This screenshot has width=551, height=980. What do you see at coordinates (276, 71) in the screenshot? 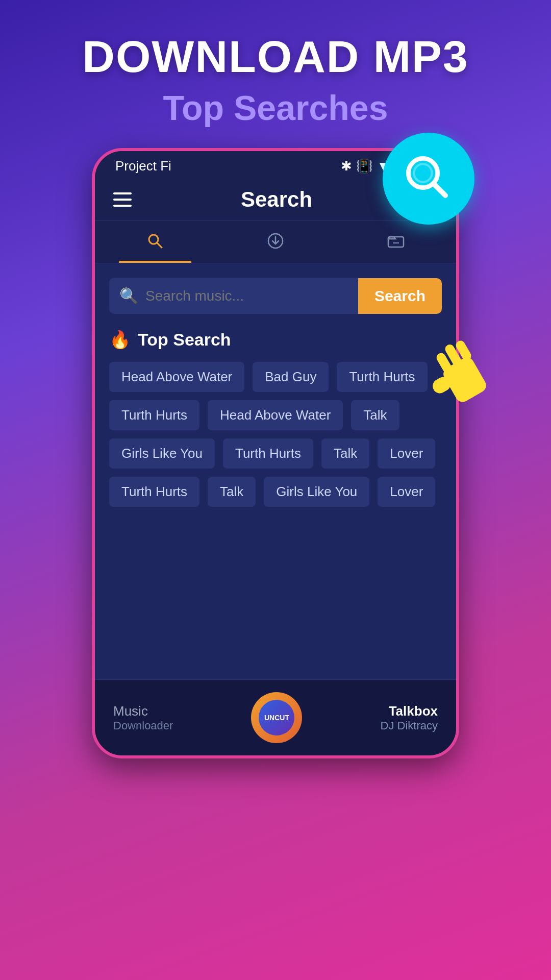
I see `page-header: DOWNLOAD MP3 Top Searches` at bounding box center [276, 71].